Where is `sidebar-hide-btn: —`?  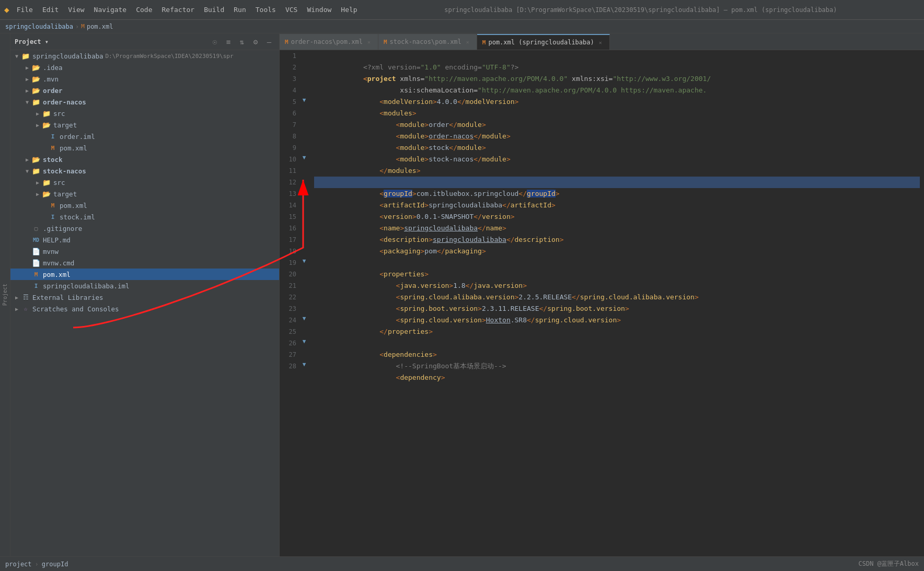 sidebar-hide-btn: — is located at coordinates (269, 42).